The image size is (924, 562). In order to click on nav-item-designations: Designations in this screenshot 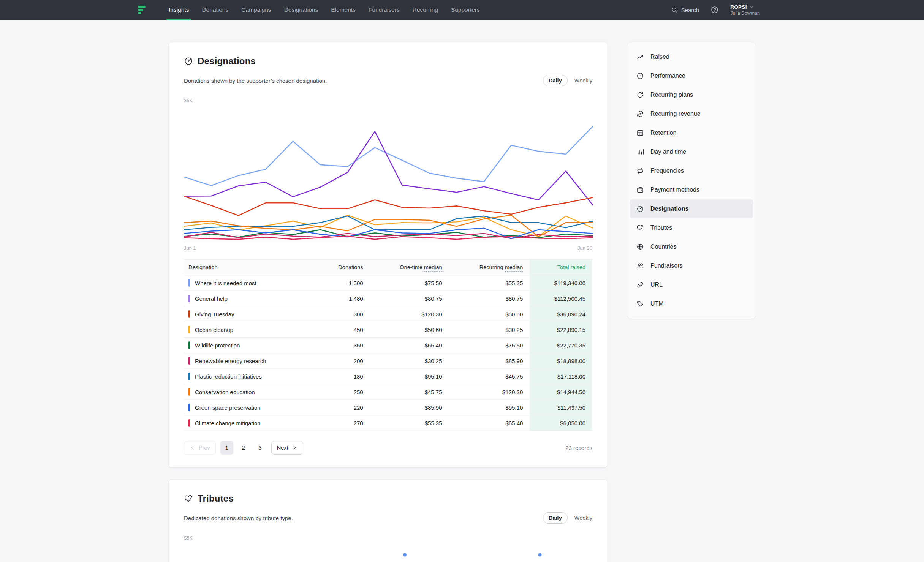, I will do `click(301, 10)`.